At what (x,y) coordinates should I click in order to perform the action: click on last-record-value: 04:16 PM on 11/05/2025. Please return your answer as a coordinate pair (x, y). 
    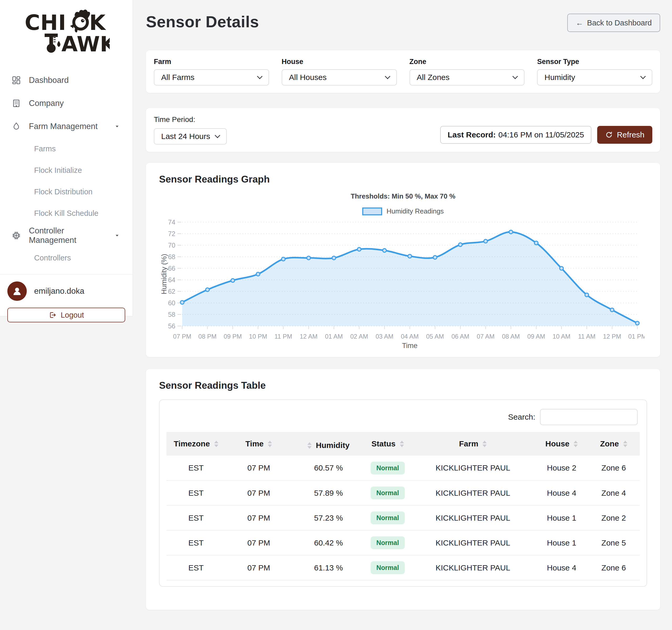
    Looking at the image, I should click on (542, 135).